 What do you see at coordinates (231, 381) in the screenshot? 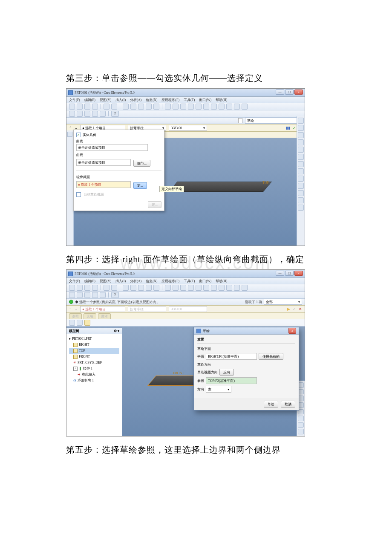
I see `reference-field: TOP:F2(基准平面)` at bounding box center [231, 381].